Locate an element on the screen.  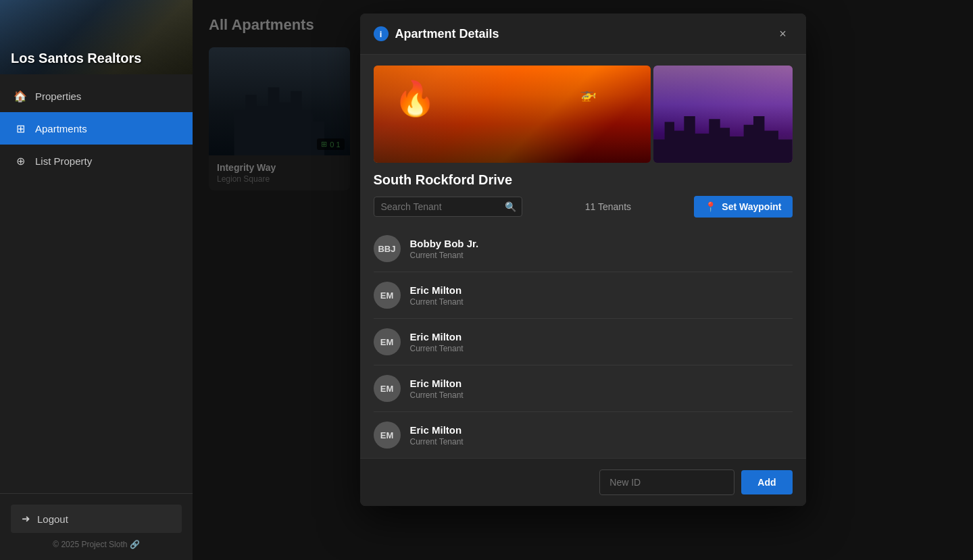
tenant-info: Bobby Bob Jr.Current Tenant is located at coordinates (601, 249).